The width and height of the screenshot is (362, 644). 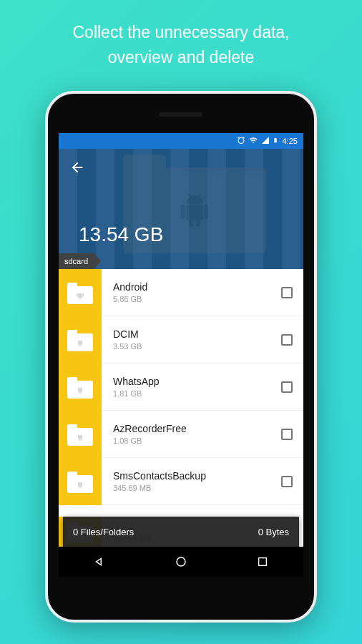 I want to click on signal-icon, so click(x=265, y=141).